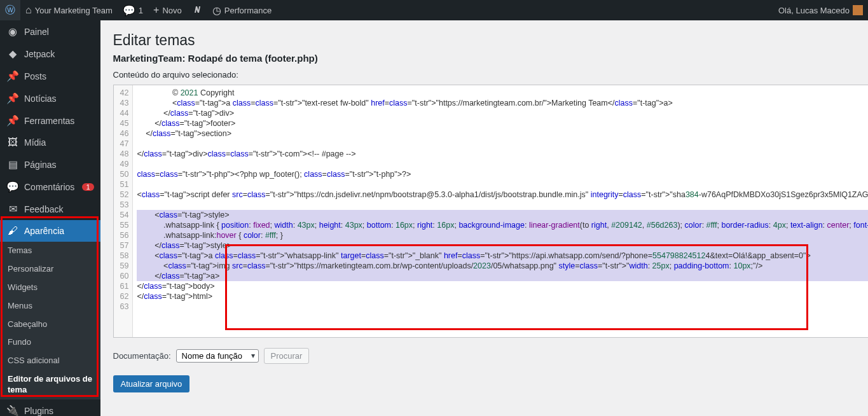 The image size is (868, 416). Describe the element at coordinates (502, 215) in the screenshot. I see `code-line: <class="t-tag">style>` at that location.